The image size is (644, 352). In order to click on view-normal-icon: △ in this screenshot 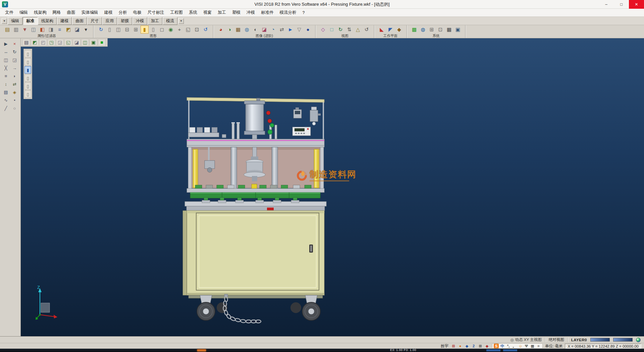, I will do `click(358, 30)`.